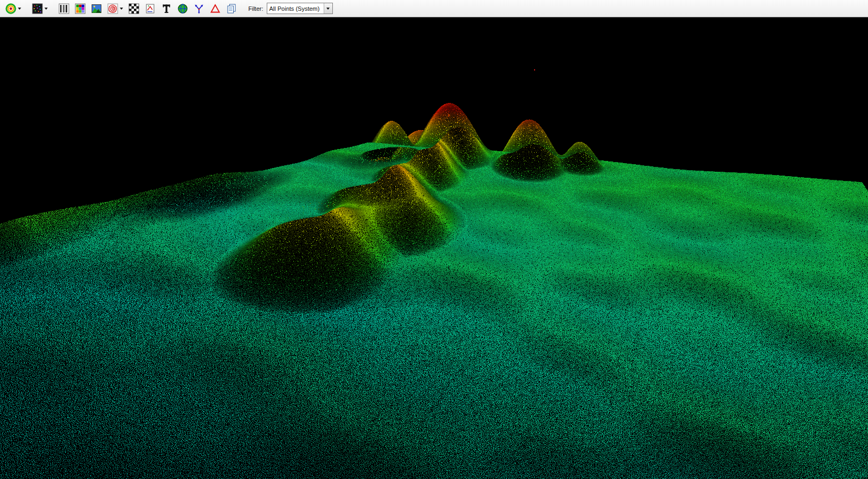 The width and height of the screenshot is (868, 479). I want to click on color-rings-icon, so click(11, 9).